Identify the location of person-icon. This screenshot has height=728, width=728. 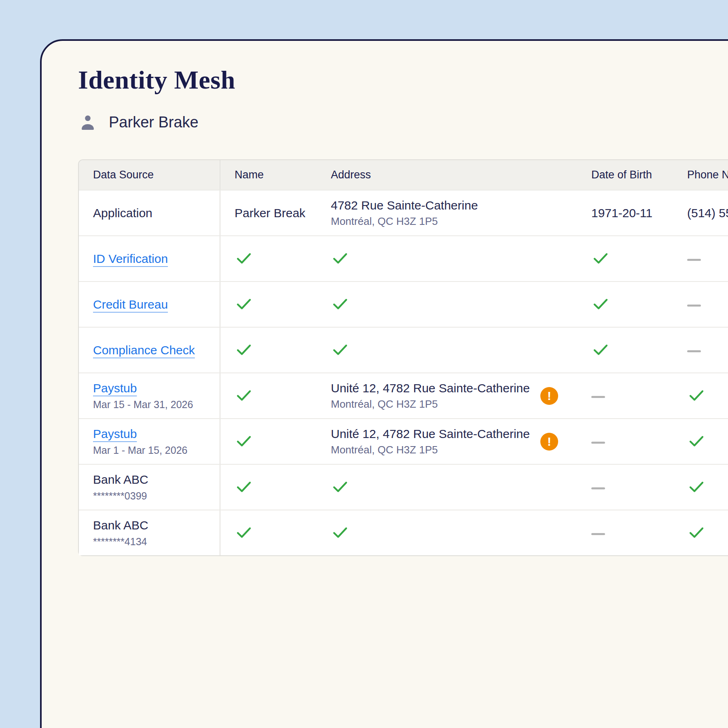
(88, 122).